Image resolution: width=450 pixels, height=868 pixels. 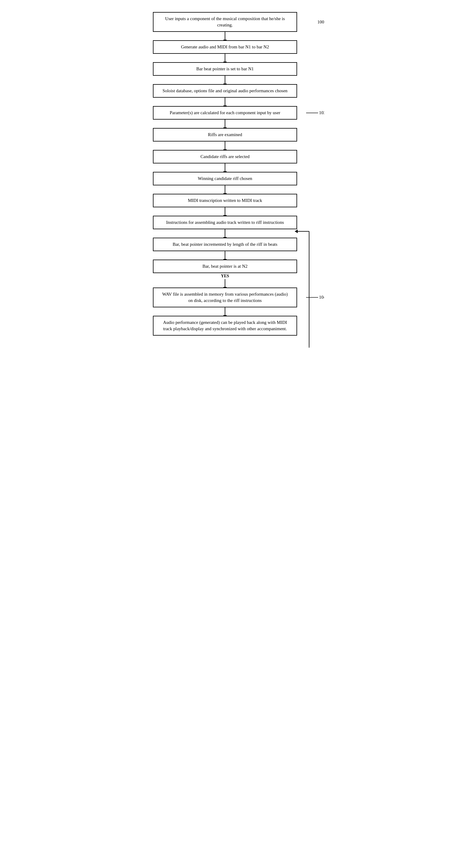 I want to click on ref104-svg: 104, so click(x=315, y=298).